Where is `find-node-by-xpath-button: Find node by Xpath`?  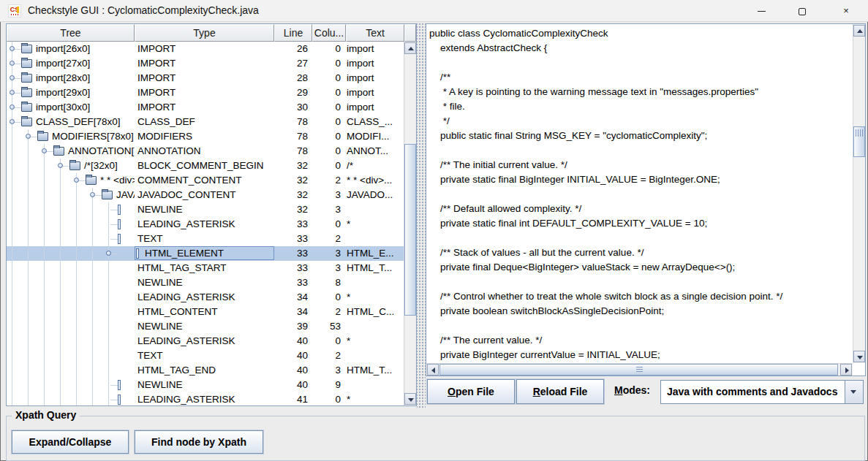 find-node-by-xpath-button: Find node by Xpath is located at coordinates (199, 442).